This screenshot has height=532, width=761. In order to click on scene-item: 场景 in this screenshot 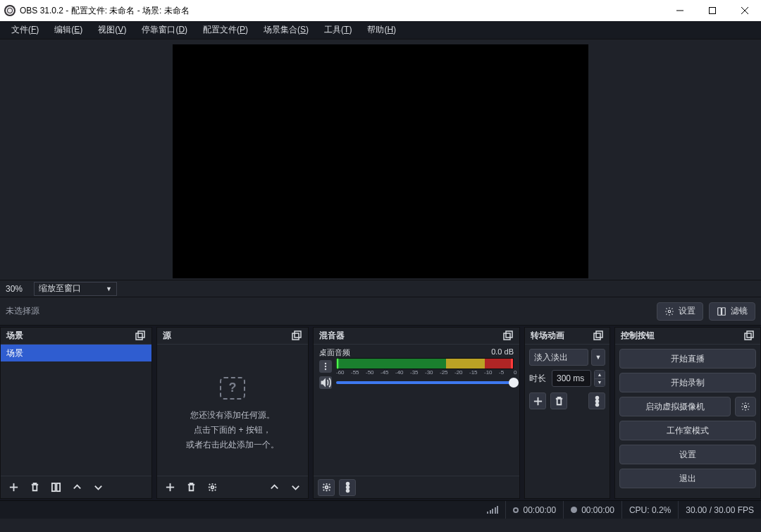, I will do `click(76, 353)`.